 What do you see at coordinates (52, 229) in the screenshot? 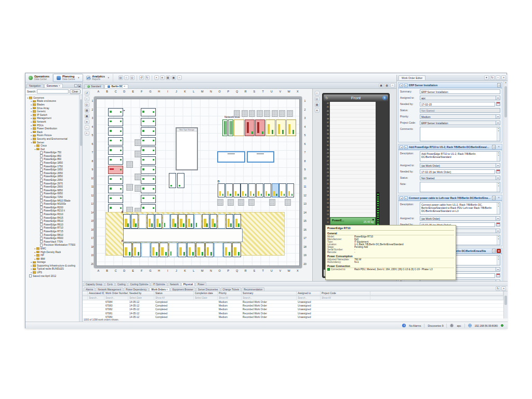
I see `tree-item: PowerEdge R710` at bounding box center [52, 229].